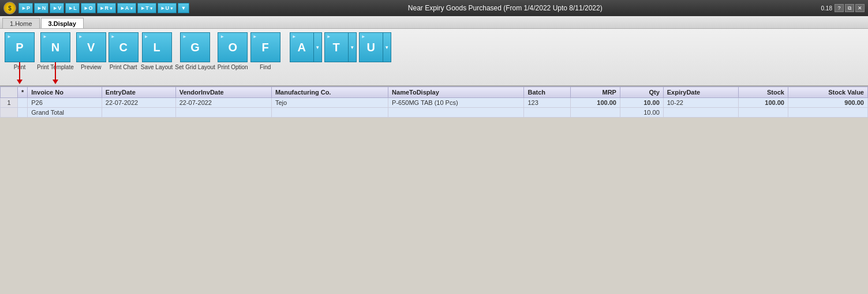 This screenshot has width=868, height=294. What do you see at coordinates (139, 113) in the screenshot?
I see `cell-gt-entry-date` at bounding box center [139, 113].